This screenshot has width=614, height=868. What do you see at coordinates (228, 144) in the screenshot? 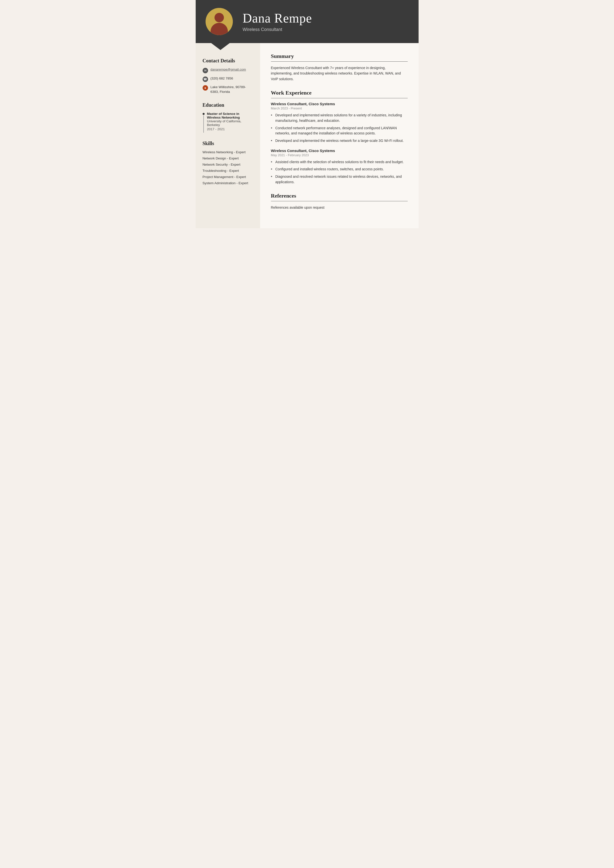
I see `skills-section-title: Skills` at bounding box center [228, 144].